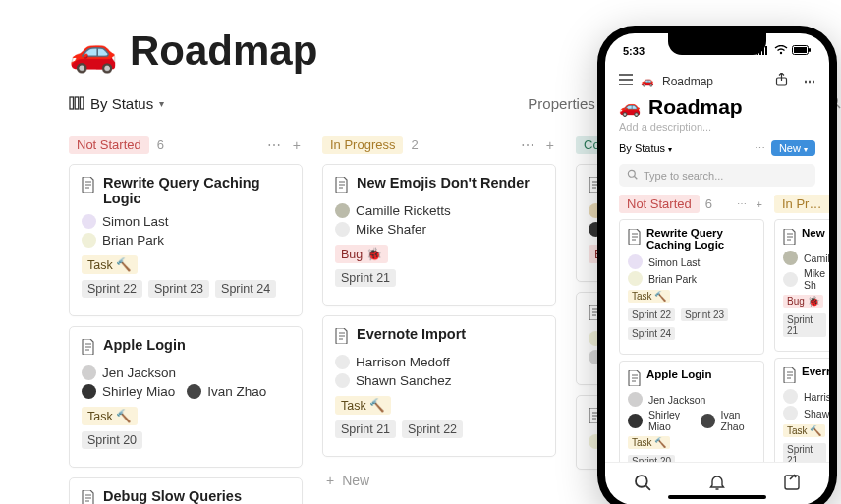 This screenshot has height=504, width=841. I want to click on battery-icon, so click(802, 51).